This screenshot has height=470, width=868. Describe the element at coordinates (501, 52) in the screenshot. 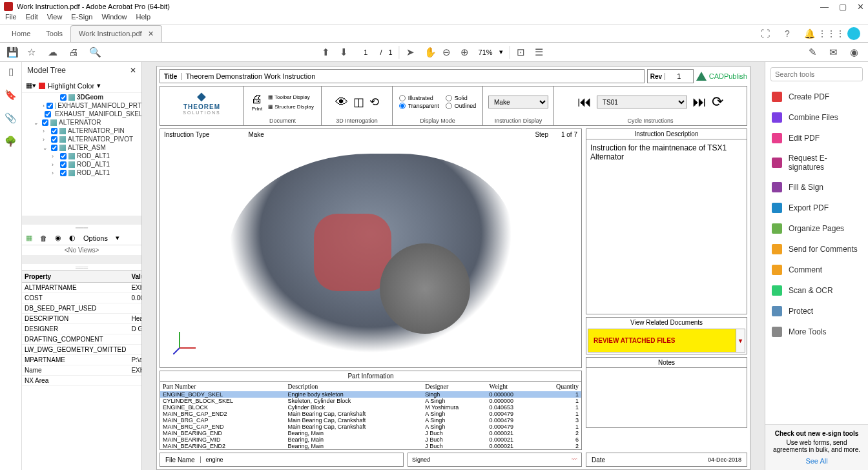

I see `zoom-dropdown-icon: ▾` at that location.